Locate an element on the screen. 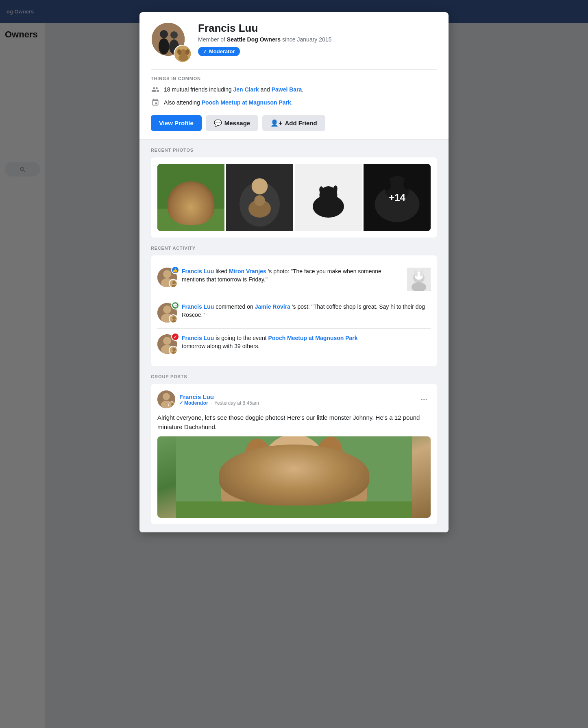  photos-container: +14 is located at coordinates (294, 198).